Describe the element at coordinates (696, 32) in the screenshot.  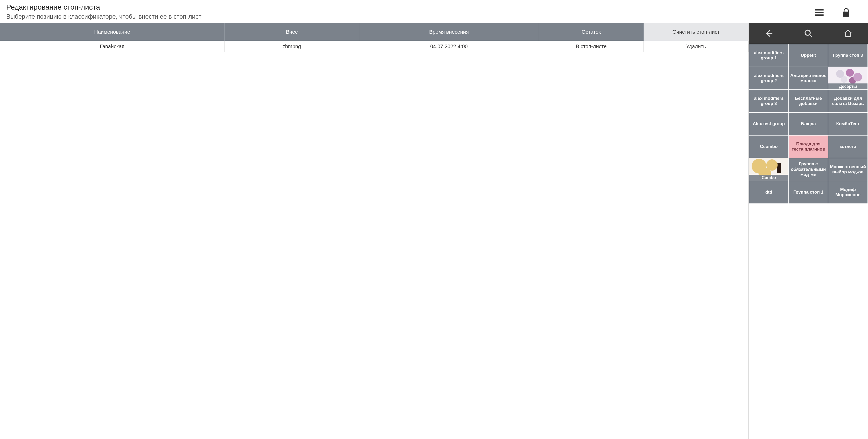
I see `clear-stoplist-button: Очистить стоп-лист` at that location.